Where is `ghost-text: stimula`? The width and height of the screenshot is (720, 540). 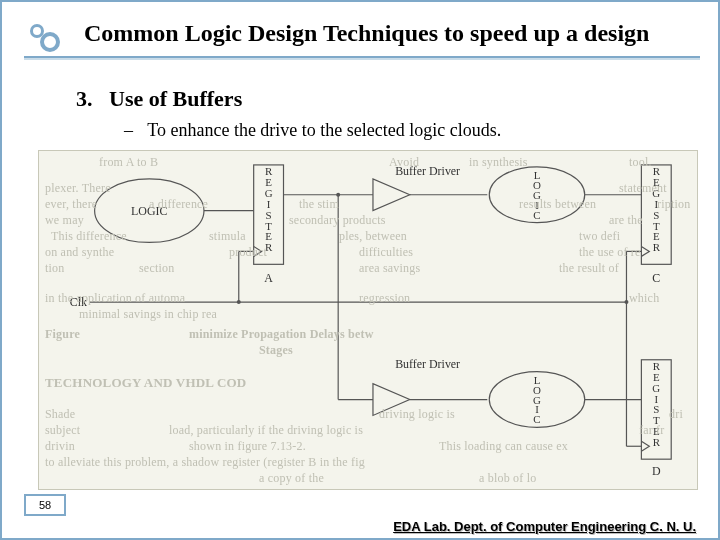
ghost-text: stimula is located at coordinates (228, 236).